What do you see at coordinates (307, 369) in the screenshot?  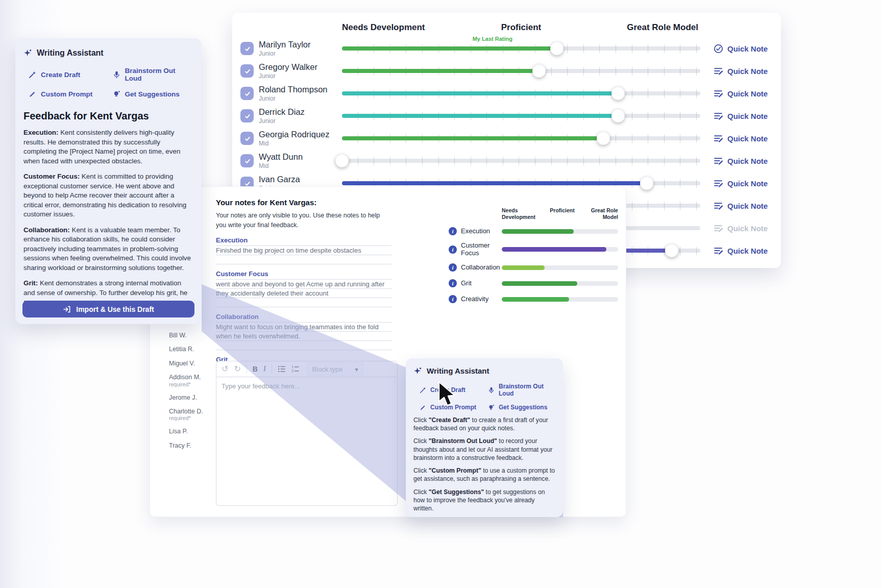 I see `editor-toolbar: B I 12 Block type` at bounding box center [307, 369].